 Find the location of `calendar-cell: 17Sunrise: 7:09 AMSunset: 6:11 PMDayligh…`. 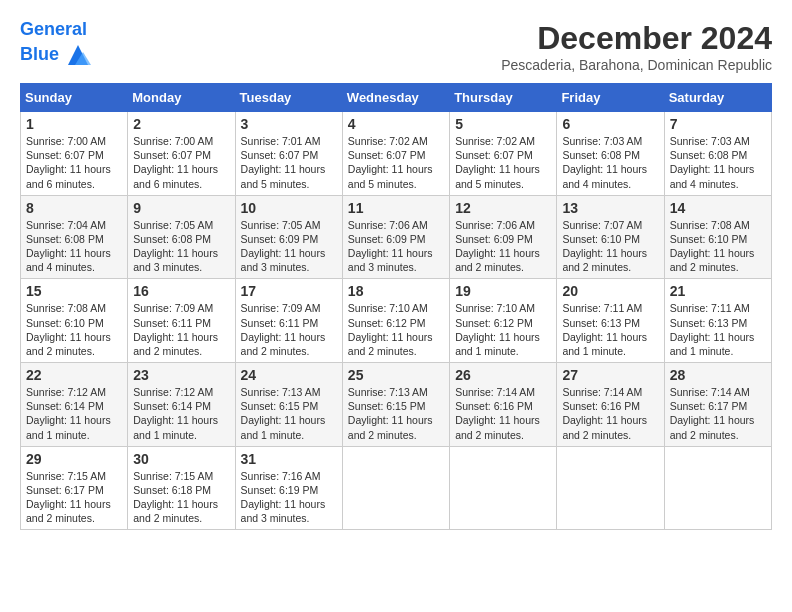

calendar-cell: 17Sunrise: 7:09 AMSunset: 6:11 PMDayligh… is located at coordinates (288, 321).